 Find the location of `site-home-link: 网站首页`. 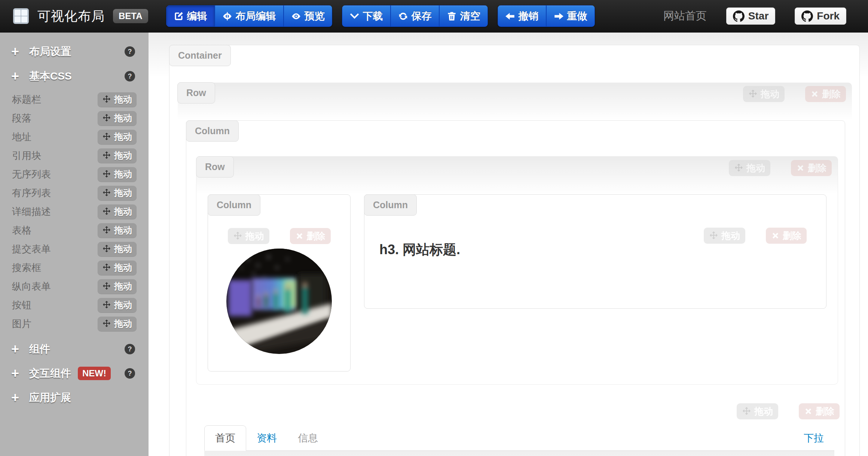

site-home-link: 网站首页 is located at coordinates (685, 16).